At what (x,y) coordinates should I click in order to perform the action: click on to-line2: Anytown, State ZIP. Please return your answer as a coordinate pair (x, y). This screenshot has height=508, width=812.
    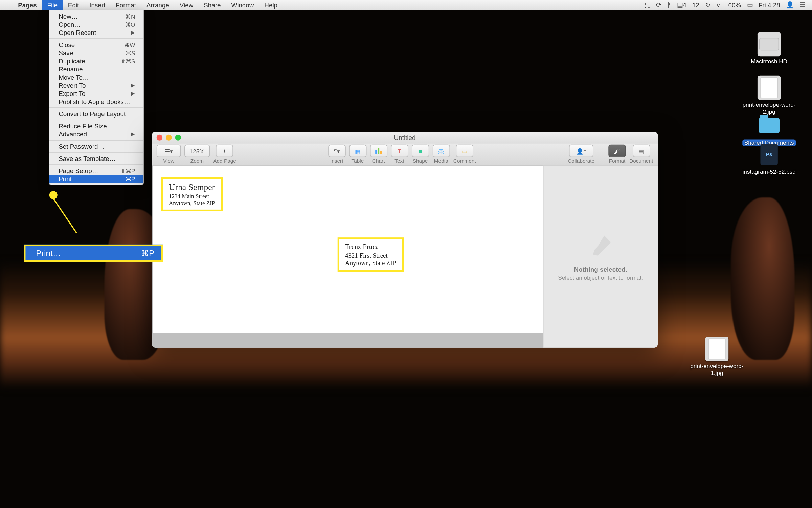
    Looking at the image, I should click on (370, 263).